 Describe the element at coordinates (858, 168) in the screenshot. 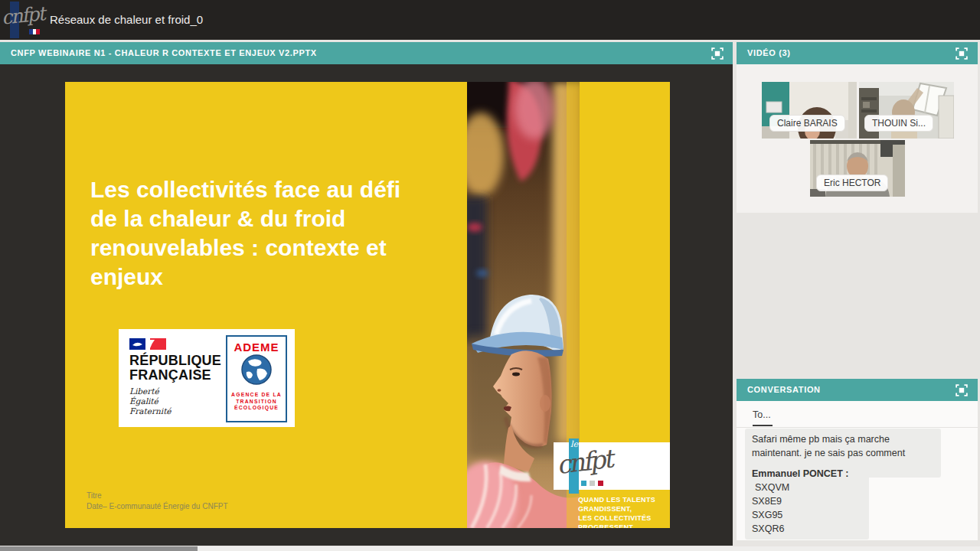

I see `webcam-thumbnail-eric-hector: Eric HECTOR` at that location.